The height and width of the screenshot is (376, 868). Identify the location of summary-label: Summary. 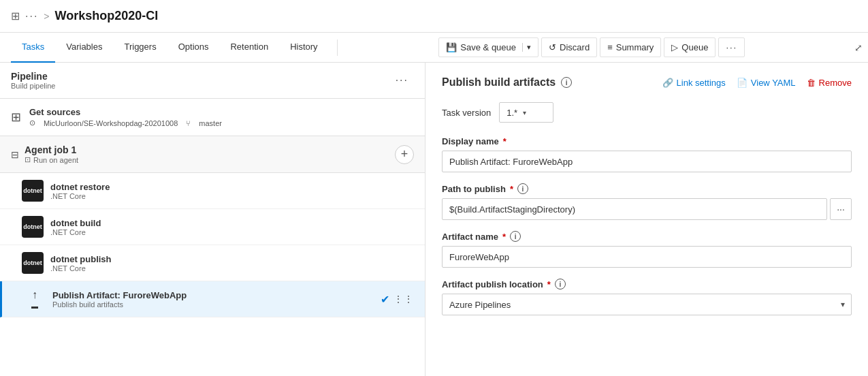
(635, 48).